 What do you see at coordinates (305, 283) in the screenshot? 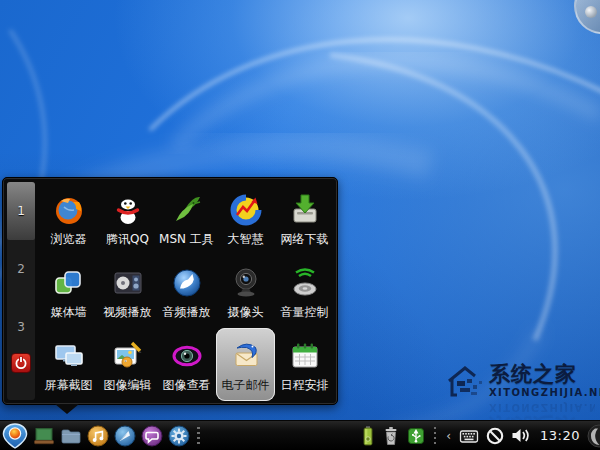
I see `volume-control-icon` at bounding box center [305, 283].